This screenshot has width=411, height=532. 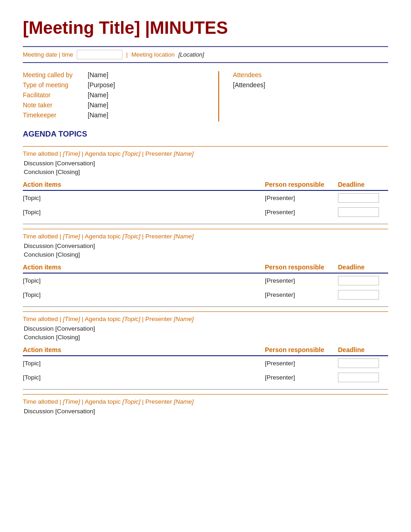 I want to click on info-label: Note taker, so click(x=53, y=105).